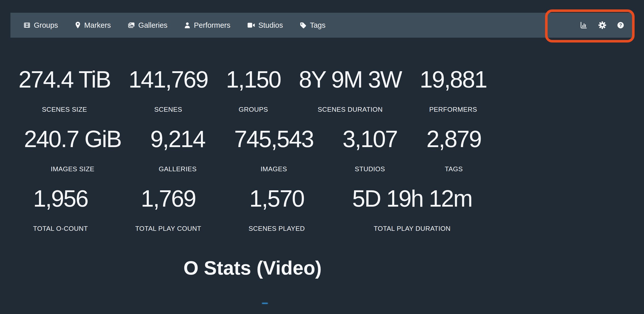 Image resolution: width=644 pixels, height=314 pixels. What do you see at coordinates (131, 25) in the screenshot?
I see `images-icon` at bounding box center [131, 25].